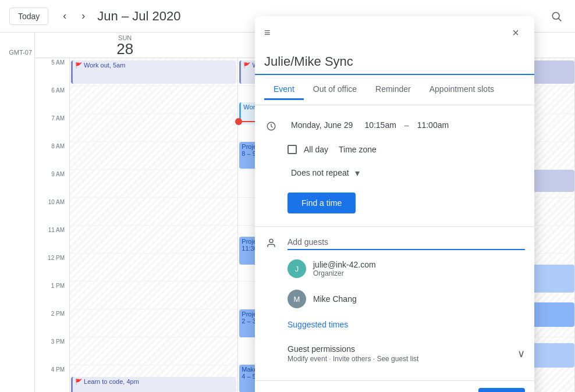 The image size is (575, 392). Describe the element at coordinates (395, 33) in the screenshot. I see `modal-header: ≡ ×` at that location.